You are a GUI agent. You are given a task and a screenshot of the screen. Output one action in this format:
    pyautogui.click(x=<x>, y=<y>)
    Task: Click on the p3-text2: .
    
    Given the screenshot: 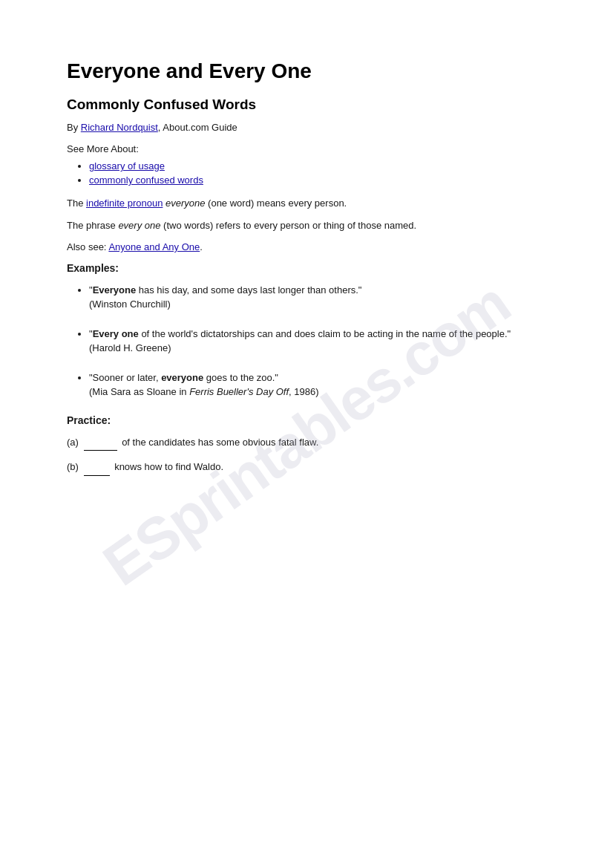 What is the action you would take?
    pyautogui.click(x=201, y=247)
    